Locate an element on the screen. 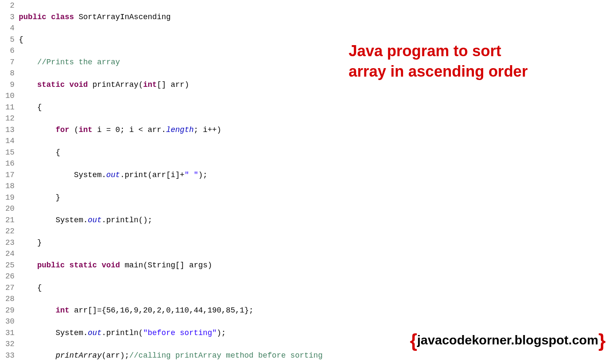 This screenshot has height=364, width=609. line-number: 9 is located at coordinates (7, 85).